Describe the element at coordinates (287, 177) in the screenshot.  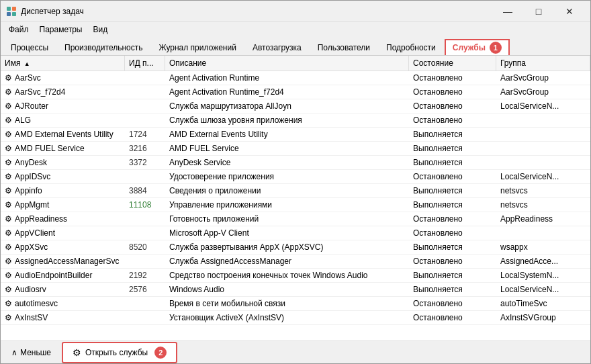
I see `cell-description: Удостоверение приложения` at that location.